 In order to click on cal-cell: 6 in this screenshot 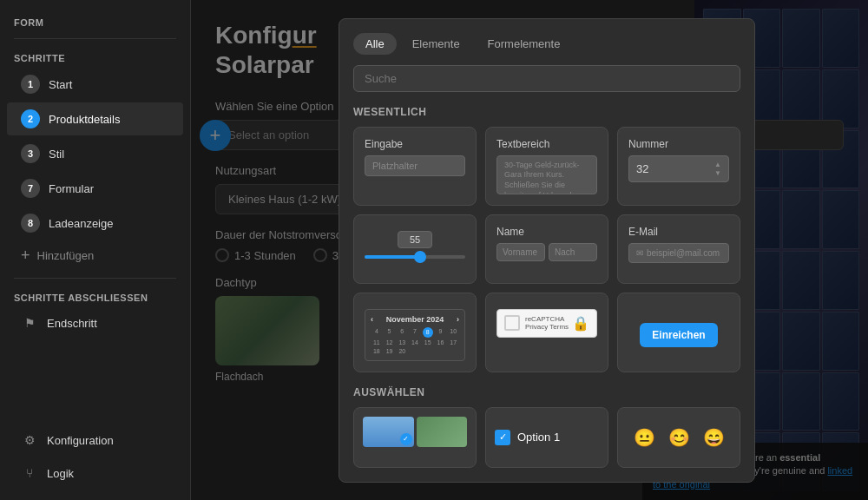, I will do `click(402, 332)`.